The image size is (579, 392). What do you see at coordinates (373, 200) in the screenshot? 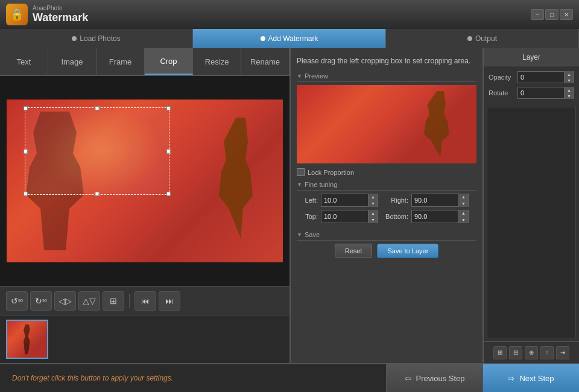
I see `left-spinner-controls: ▲ ▼` at bounding box center [373, 200].